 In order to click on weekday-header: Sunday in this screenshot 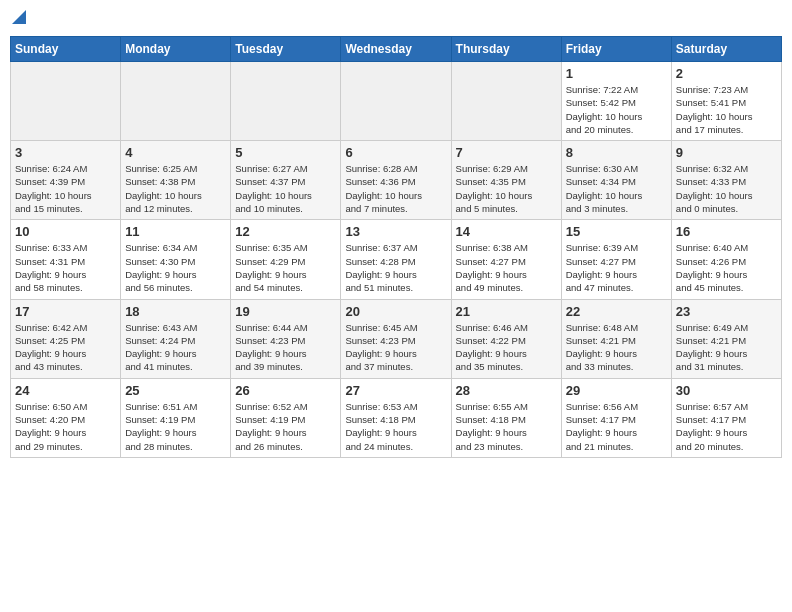, I will do `click(66, 50)`.